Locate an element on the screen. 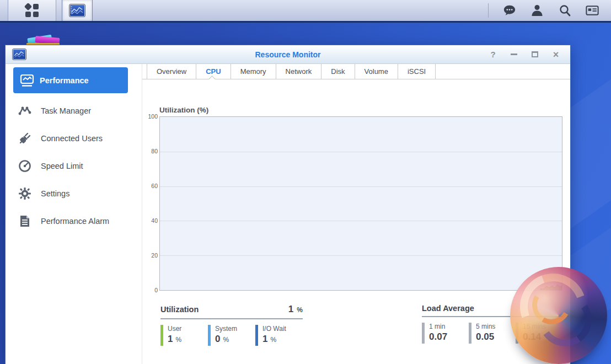  tab-network: Network is located at coordinates (299, 72).